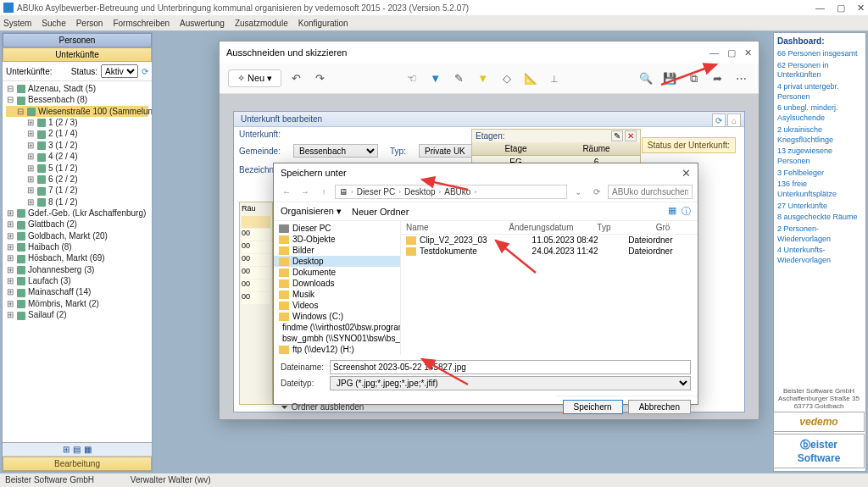 The image size is (868, 487). I want to click on tab-unterkuenfte: Unterkünfte, so click(77, 54).